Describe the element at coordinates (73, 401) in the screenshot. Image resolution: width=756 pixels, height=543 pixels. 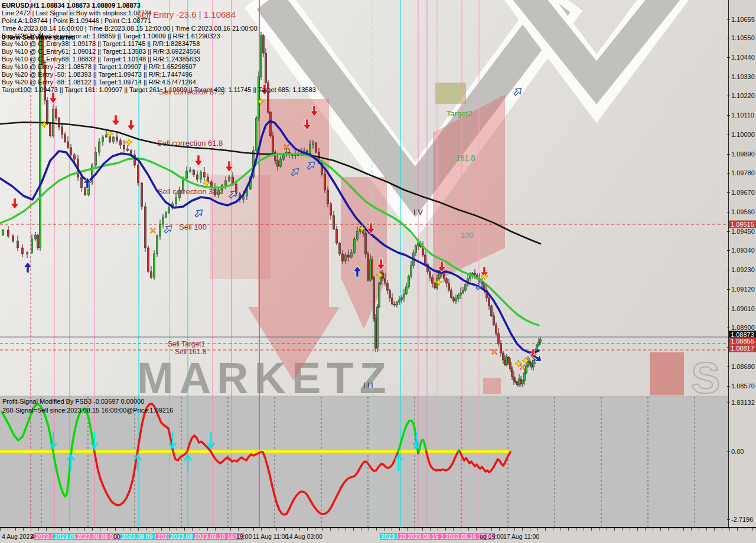
I see `indicator-title: Profit-Signal Modified By FSB3 -0.03697 …` at that location.